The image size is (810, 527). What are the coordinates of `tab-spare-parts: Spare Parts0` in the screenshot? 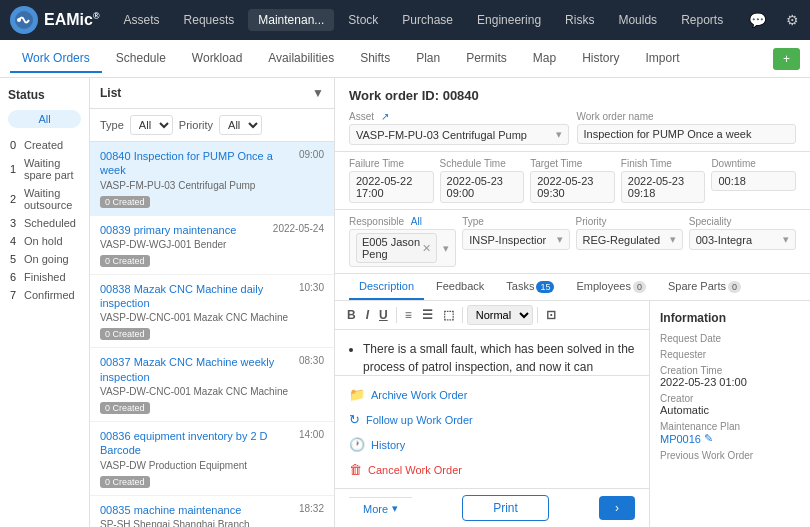 It's located at (704, 287).